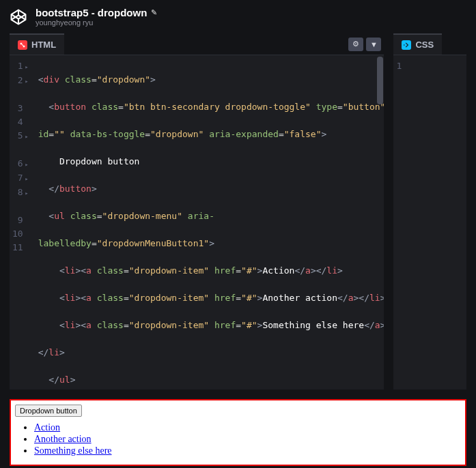 The width and height of the screenshot is (476, 468). What do you see at coordinates (96, 16) in the screenshot?
I see `title-block: bootstrap5 - dropdown ✎ younghyeong ryu` at bounding box center [96, 16].